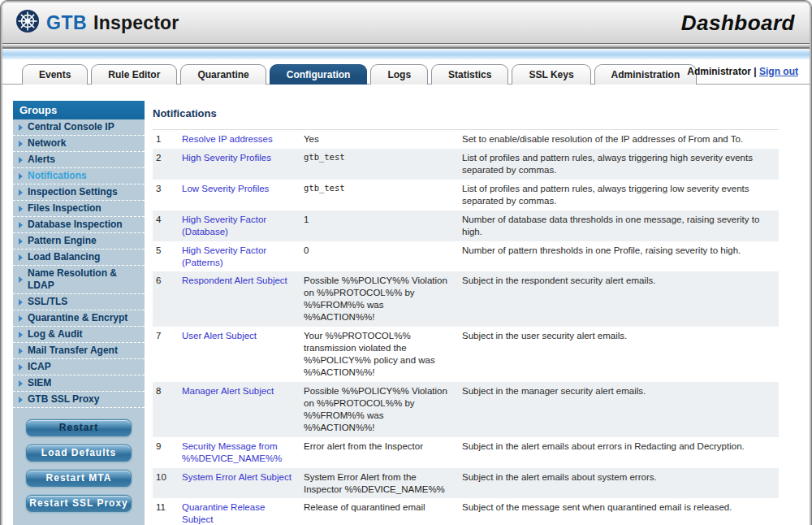 The width and height of the screenshot is (812, 525). I want to click on brand-gtb: GTB, so click(67, 23).